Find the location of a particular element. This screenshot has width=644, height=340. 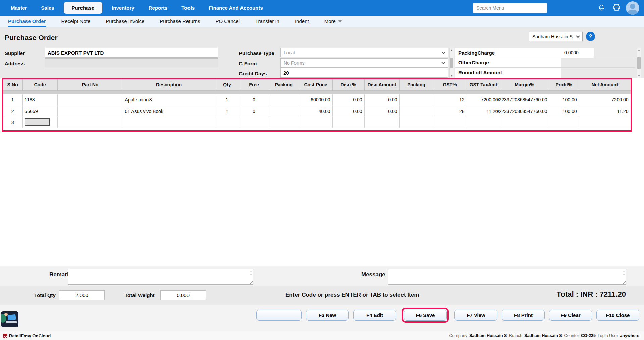

cell-s-no-row2: 2 is located at coordinates (13, 111).